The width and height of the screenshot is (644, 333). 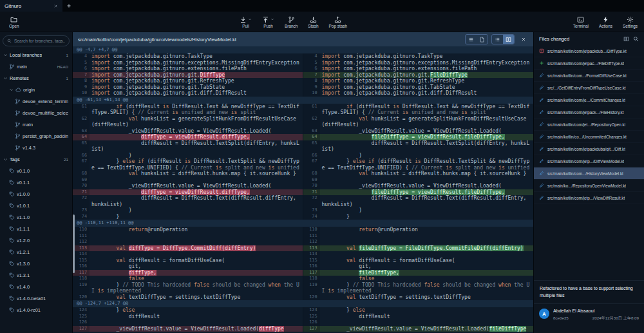 I want to click on diff-table: 4import com.jetpackduba.gitnuro.TaskType…, so click(x=303, y=75).